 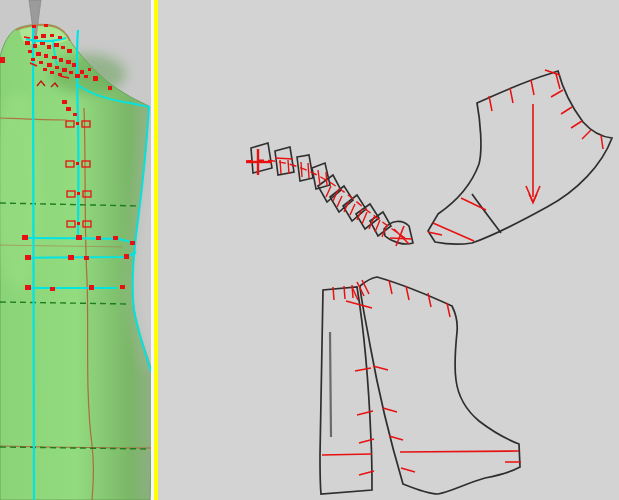 I want to click on body-piece, so click(x=440, y=386).